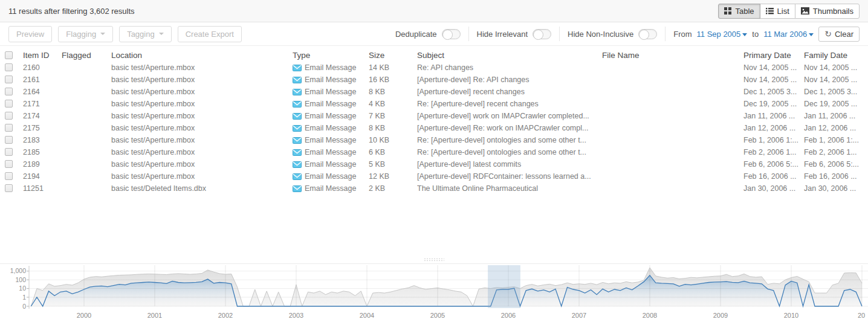 This screenshot has height=325, width=868. I want to click on cell-item-id: 11251, so click(42, 188).